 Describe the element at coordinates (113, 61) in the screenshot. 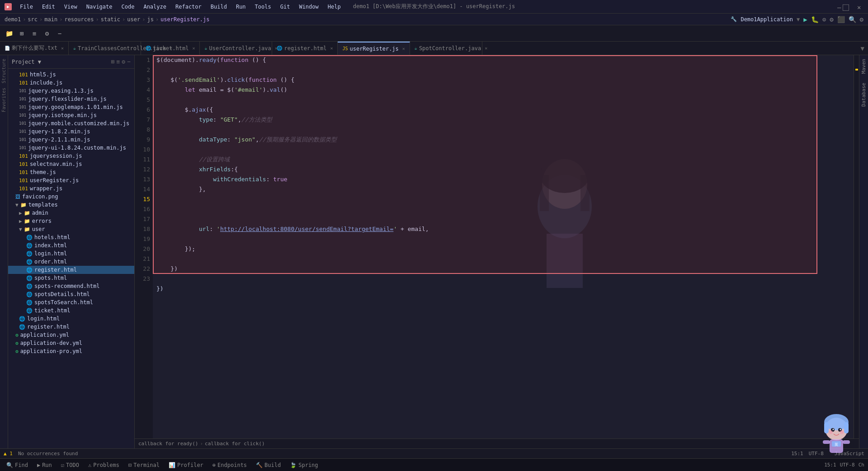

I see `sidebar-icon-1: ⊞` at that location.